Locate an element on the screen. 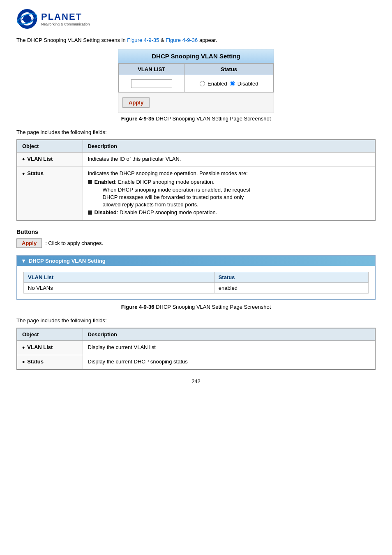  planet-logo-icon: PLANET is located at coordinates (27, 19).